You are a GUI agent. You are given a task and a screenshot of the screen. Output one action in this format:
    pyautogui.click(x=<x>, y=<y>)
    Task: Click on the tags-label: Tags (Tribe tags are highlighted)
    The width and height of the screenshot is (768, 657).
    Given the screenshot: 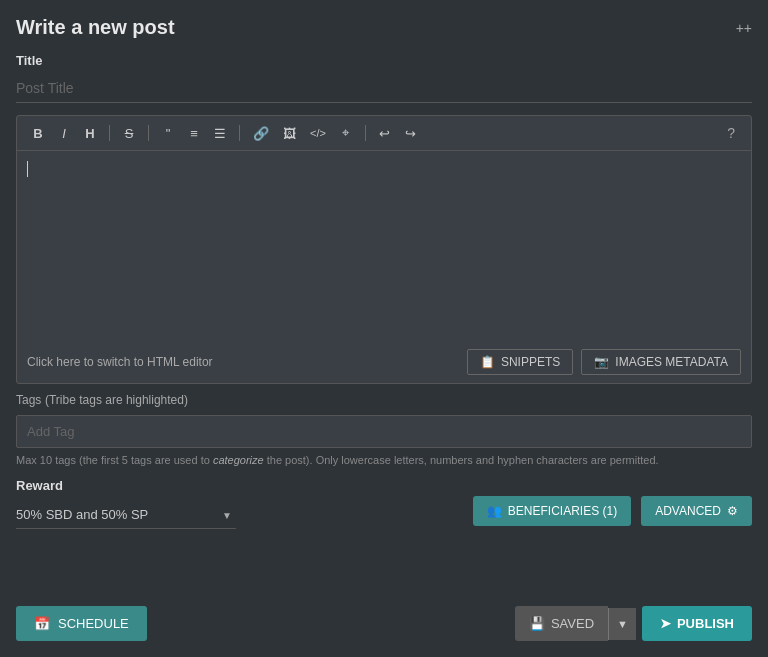 What is the action you would take?
    pyautogui.click(x=384, y=400)
    